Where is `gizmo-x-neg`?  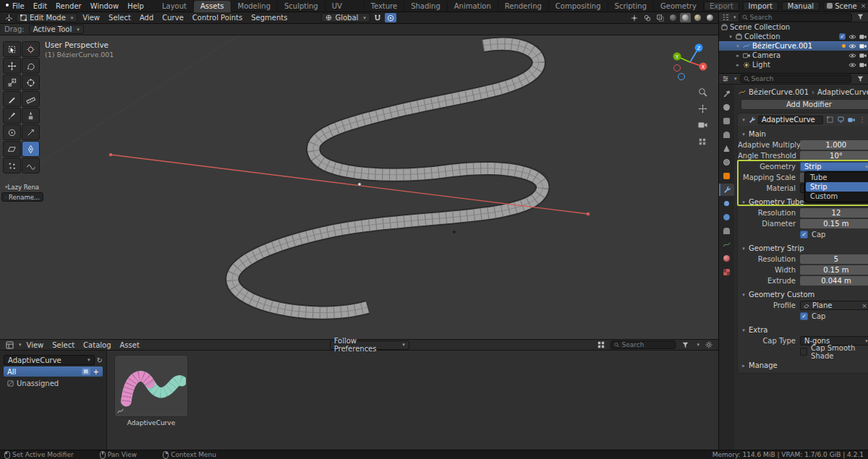
gizmo-x-neg is located at coordinates (677, 68).